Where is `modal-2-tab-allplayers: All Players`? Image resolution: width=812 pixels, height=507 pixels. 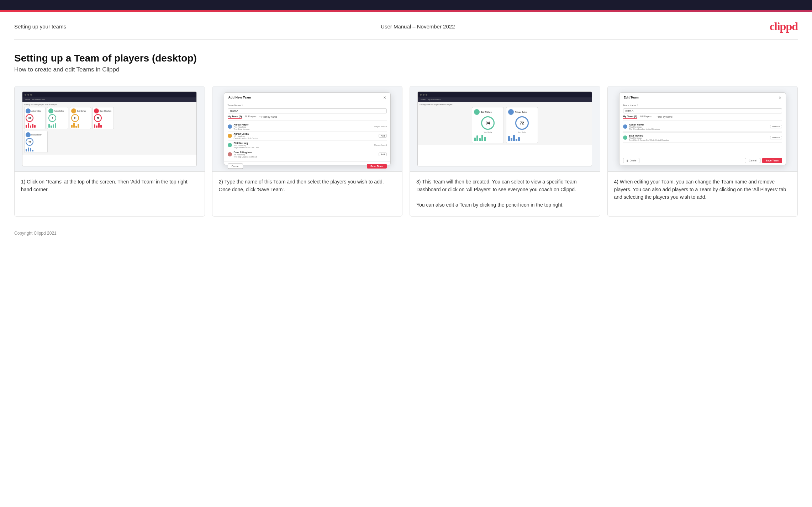
modal-2-tab-allplayers: All Players is located at coordinates (645, 117).